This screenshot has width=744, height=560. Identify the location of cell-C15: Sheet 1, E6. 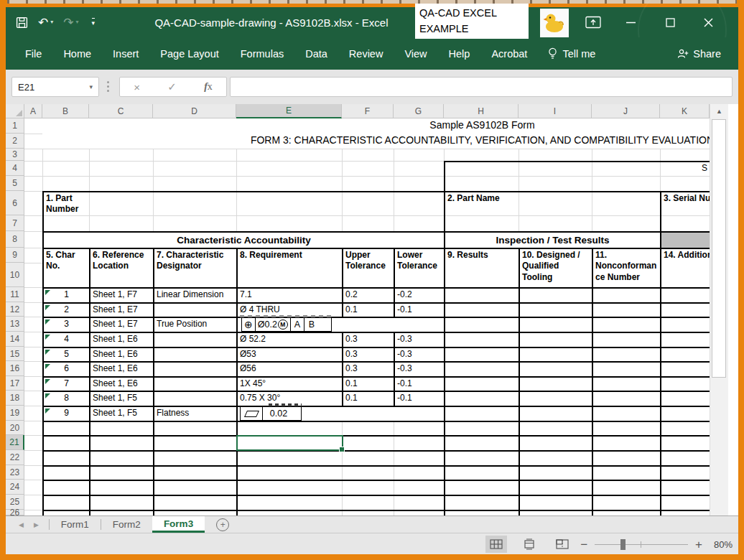
(121, 354).